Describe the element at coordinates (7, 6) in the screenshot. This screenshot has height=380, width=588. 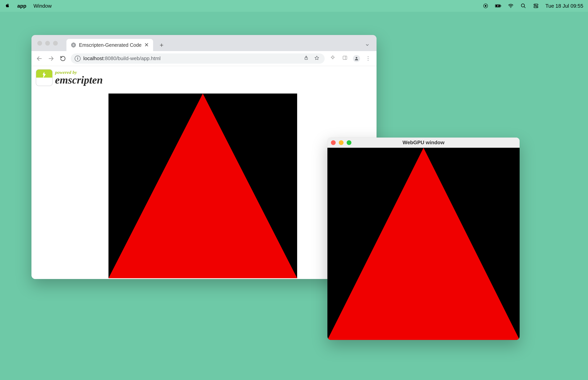
I see `apple-menu-icon` at that location.